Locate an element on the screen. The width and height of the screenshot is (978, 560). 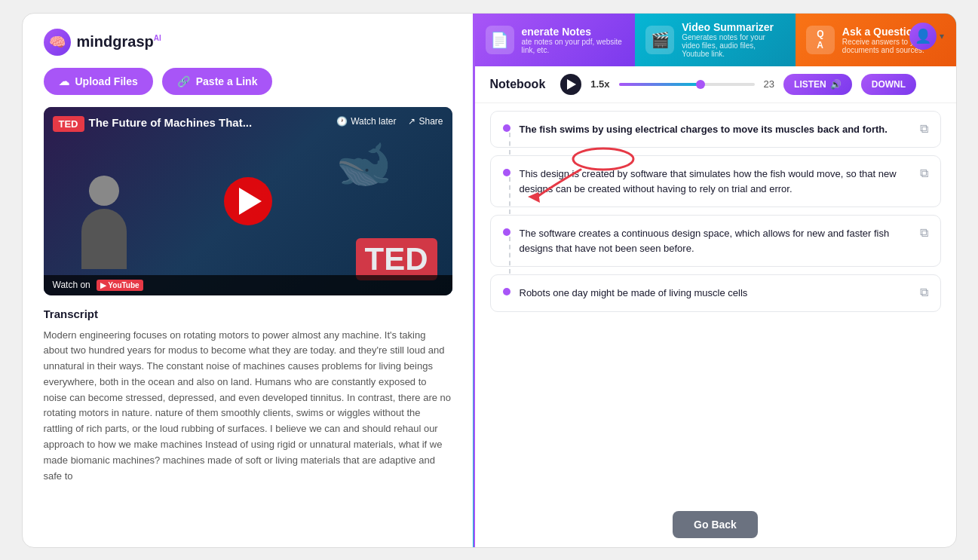
generate-title: enerate Notes is located at coordinates (573, 32).